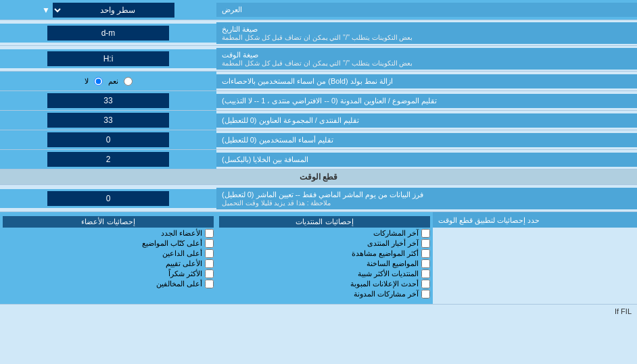 The image size is (637, 364). Describe the element at coordinates (427, 120) in the screenshot. I see `forum-order-label: تقليم الفنتدى / المجموعة العناوين (0 للت…` at that location.